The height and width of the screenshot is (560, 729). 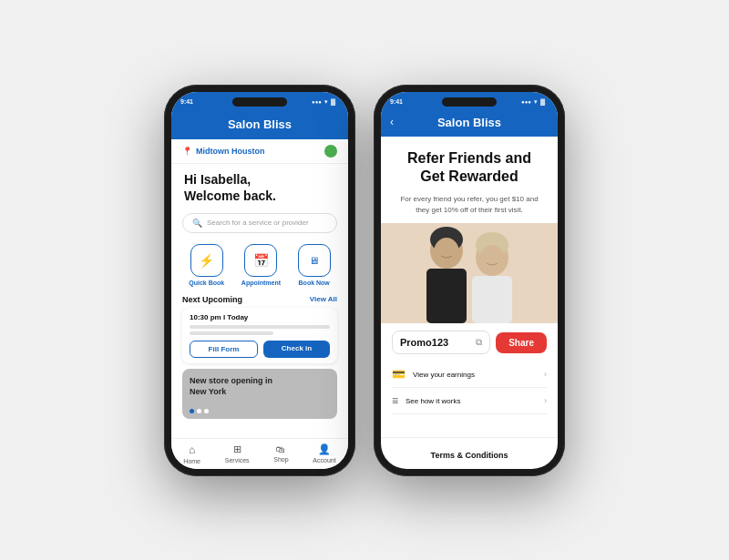 I want to click on app-header: Salon Bliss, so click(x=260, y=126).